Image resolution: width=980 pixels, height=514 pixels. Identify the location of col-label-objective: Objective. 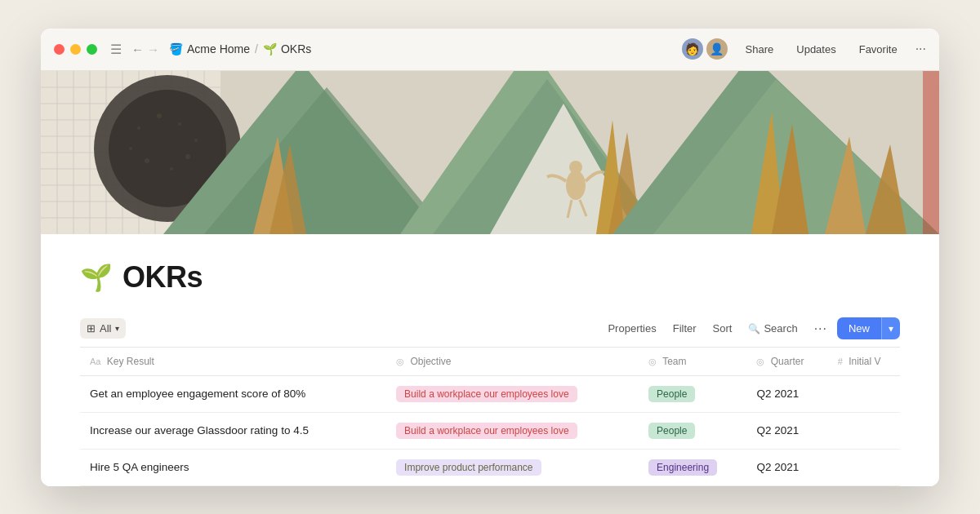
(430, 361).